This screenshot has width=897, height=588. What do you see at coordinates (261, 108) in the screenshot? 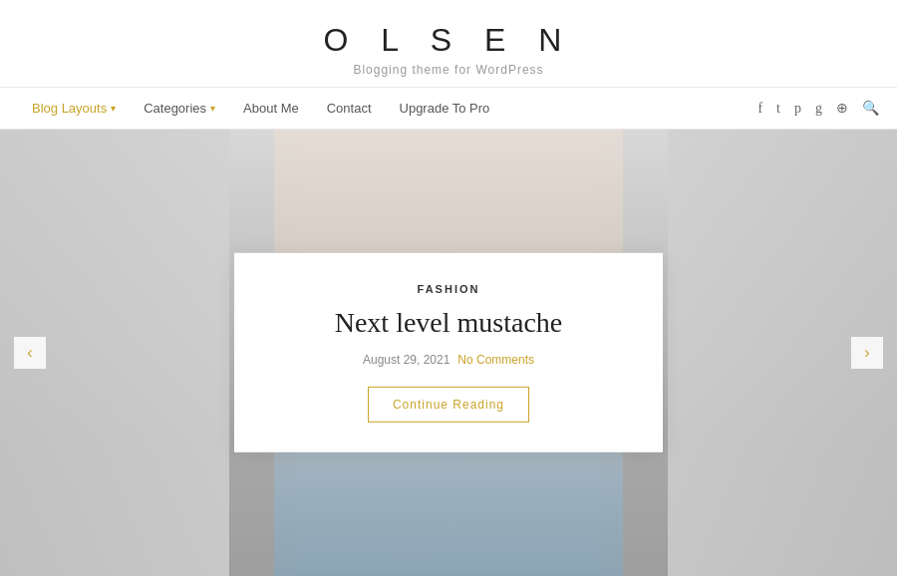
I see `nav-left: Blog Layouts ▾ Categories ▾ About Me Con…` at bounding box center [261, 108].